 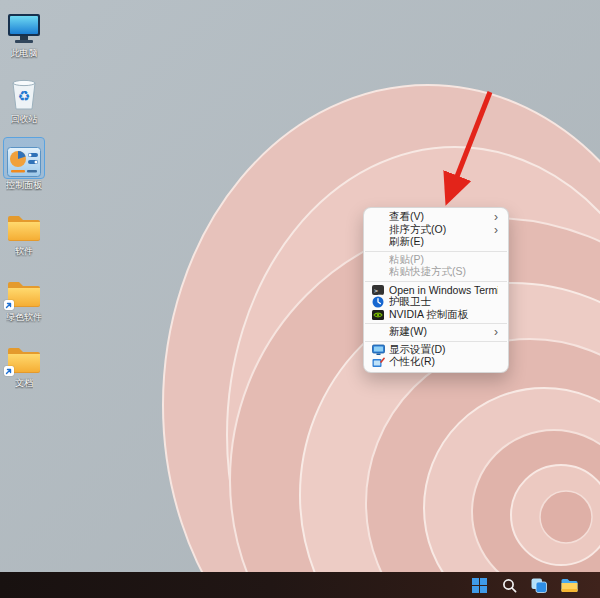 What do you see at coordinates (24, 54) in the screenshot?
I see `desktop-icon-label: 此电脑` at bounding box center [24, 54].